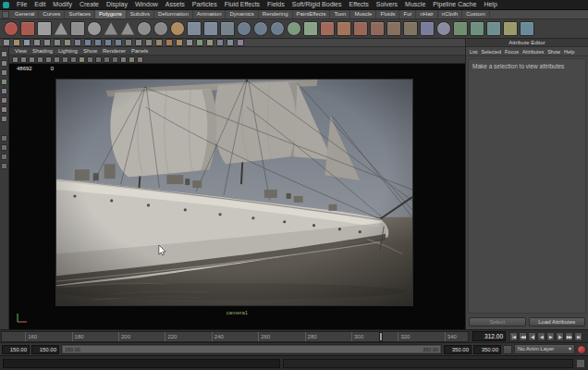 The image size is (588, 370). I want to click on lock-camera-icon, so click(24, 59).